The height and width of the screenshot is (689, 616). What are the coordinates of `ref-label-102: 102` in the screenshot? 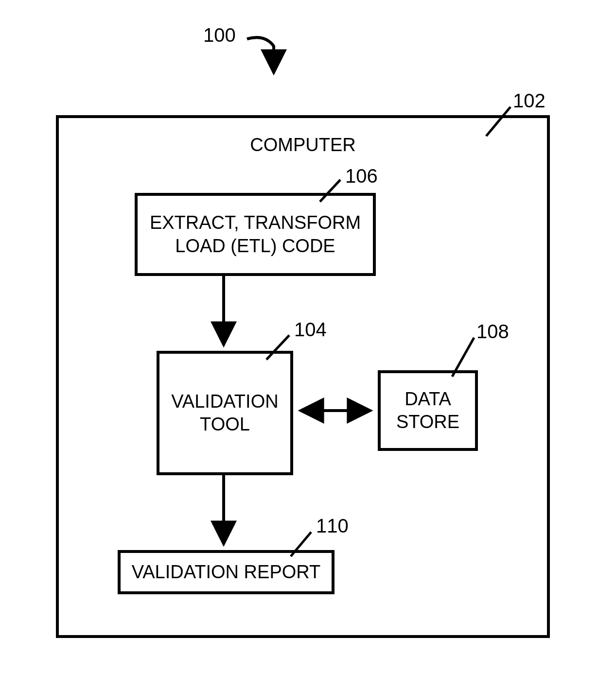 It's located at (529, 101).